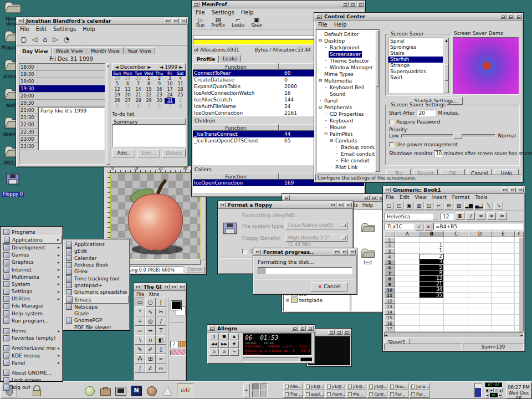 The image size is (532, 399). Describe the element at coordinates (174, 345) in the screenshot. I see `brush-preview: ∕` at that location.